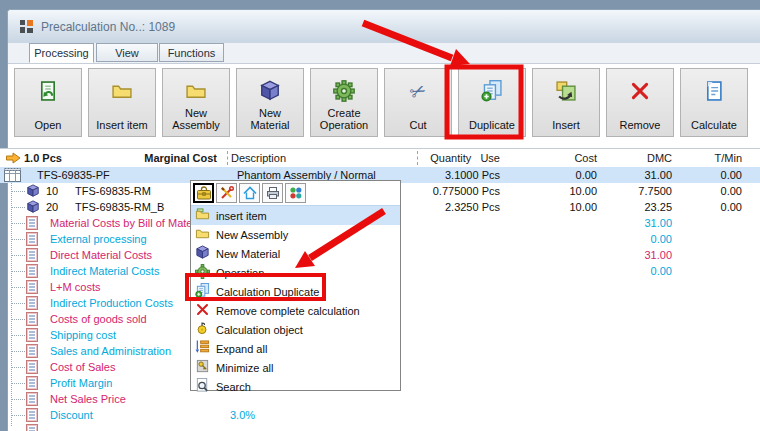  What do you see at coordinates (204, 193) in the screenshot?
I see `briefcase-icon` at bounding box center [204, 193].